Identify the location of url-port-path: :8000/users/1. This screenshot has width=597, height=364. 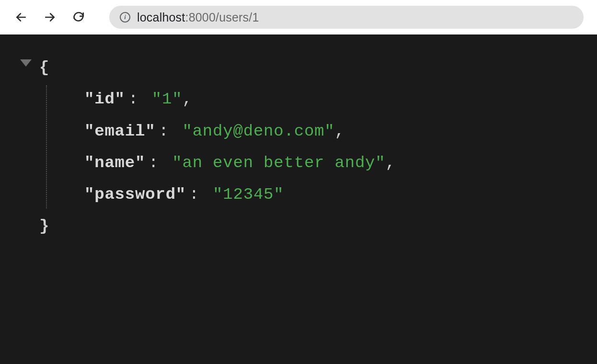
(222, 17).